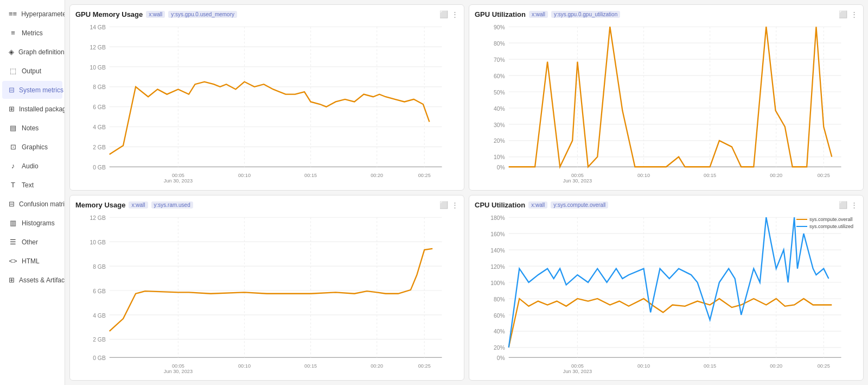 This screenshot has width=868, height=385. I want to click on graphics-icon: ⊡, so click(13, 147).